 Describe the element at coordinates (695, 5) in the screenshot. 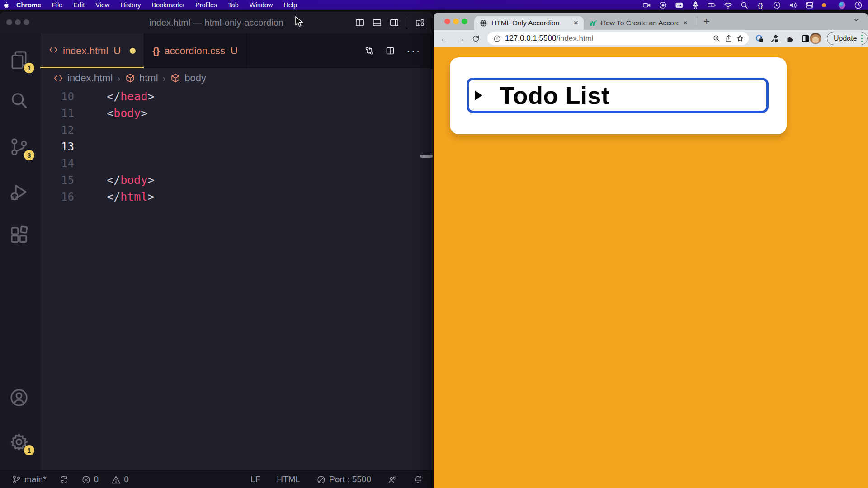

I see `rocket-icon` at that location.